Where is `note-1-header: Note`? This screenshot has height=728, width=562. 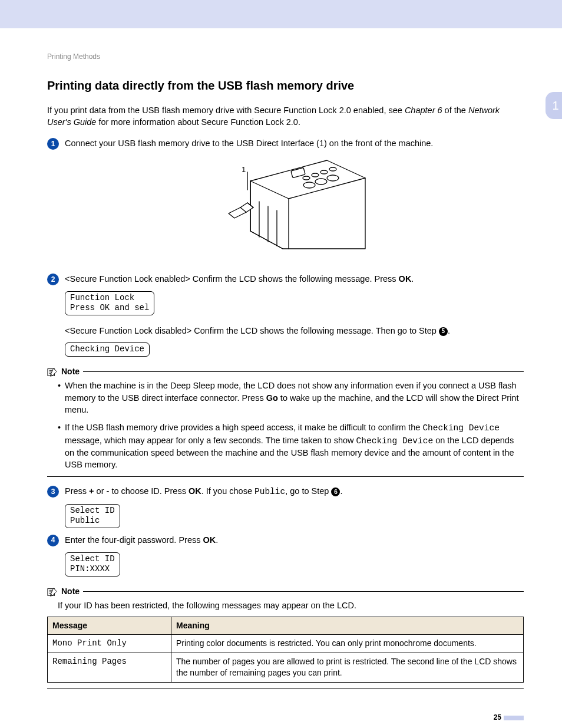
note-1-header: Note is located at coordinates (285, 372).